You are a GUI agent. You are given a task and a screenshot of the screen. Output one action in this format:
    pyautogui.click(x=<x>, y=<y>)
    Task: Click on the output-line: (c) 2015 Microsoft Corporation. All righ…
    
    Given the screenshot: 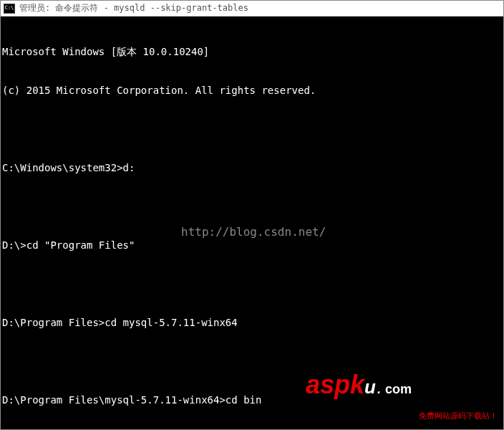 What is the action you would take?
    pyautogui.click(x=253, y=90)
    